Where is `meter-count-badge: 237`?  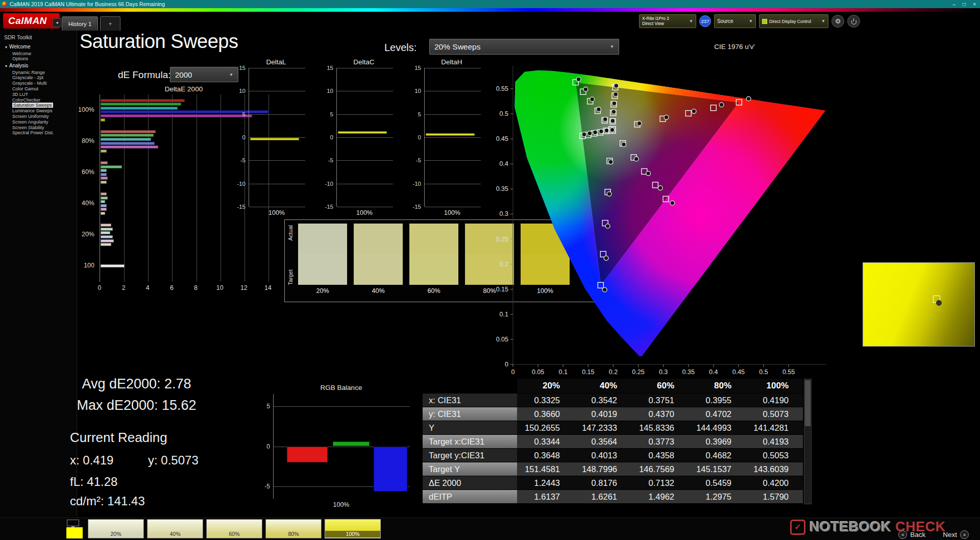
meter-count-badge: 237 is located at coordinates (705, 21).